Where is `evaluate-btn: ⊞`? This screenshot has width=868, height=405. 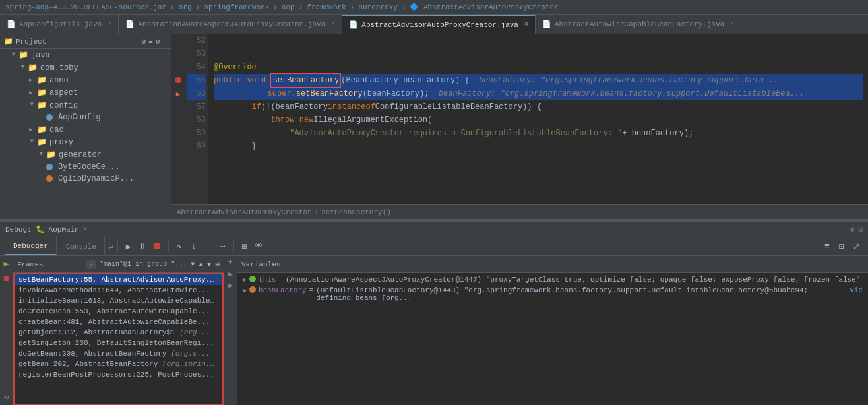 evaluate-btn: ⊞ is located at coordinates (245, 247).